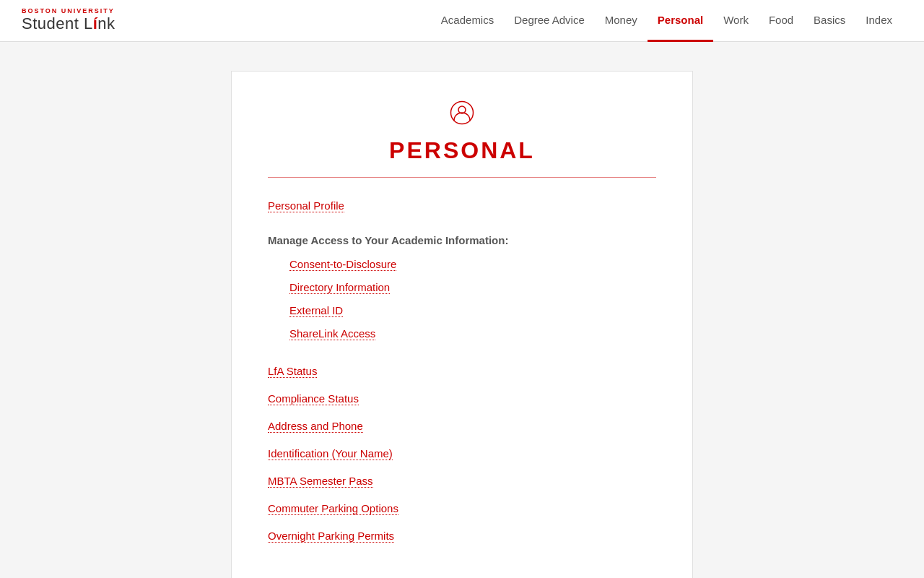 The image size is (924, 578). I want to click on external-id-link: External ID, so click(316, 311).